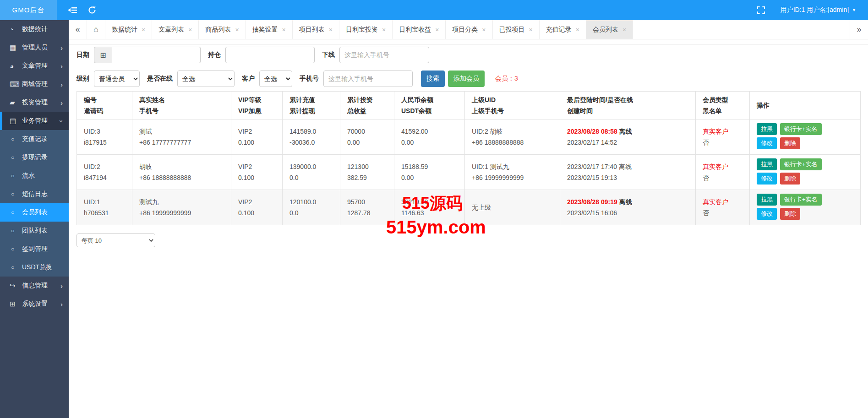  What do you see at coordinates (859, 29) in the screenshot?
I see `tabs-scroll-right-button: »` at bounding box center [859, 29].